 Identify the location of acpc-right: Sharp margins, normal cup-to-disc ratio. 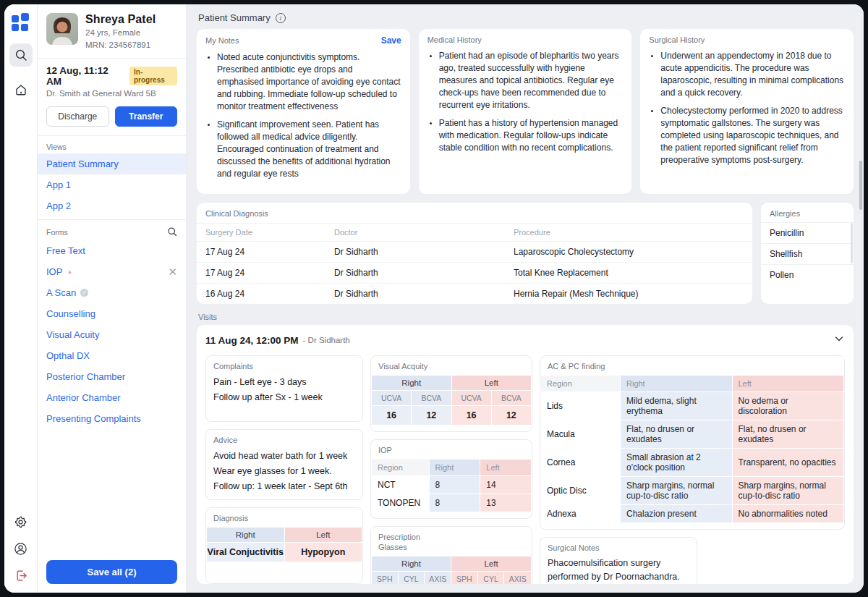
(677, 491).